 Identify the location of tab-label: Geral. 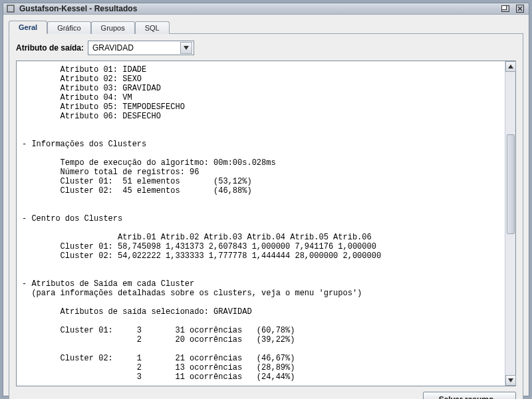
(28, 27).